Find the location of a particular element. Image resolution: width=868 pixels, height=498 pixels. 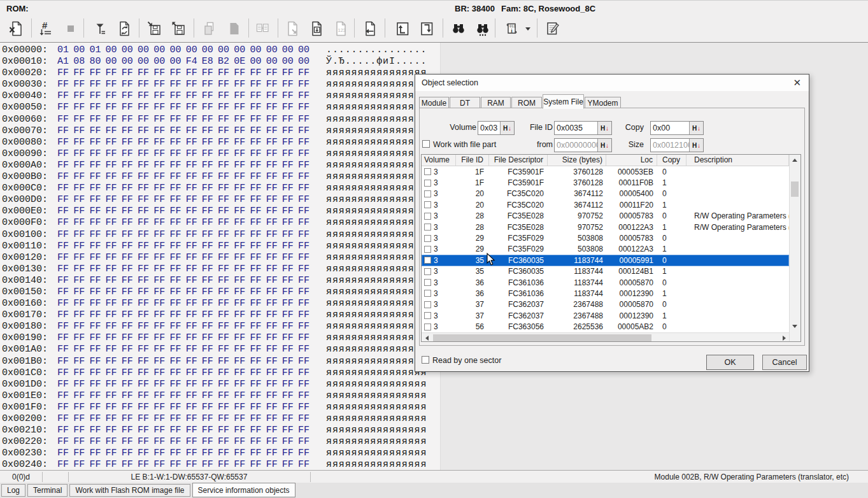

hex-row: 0x000C0:FF FF FF FF FF FF FF FF FF FF FF… is located at coordinates (220, 189).